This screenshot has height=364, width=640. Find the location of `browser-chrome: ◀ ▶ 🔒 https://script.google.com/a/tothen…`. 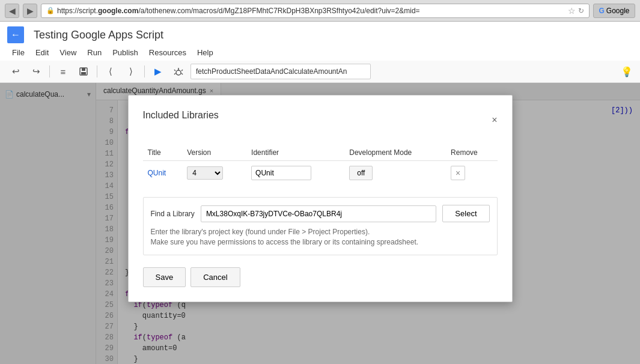

browser-chrome: ◀ ▶ 🔒 https://script.google.com/a/tothen… is located at coordinates (320, 11).